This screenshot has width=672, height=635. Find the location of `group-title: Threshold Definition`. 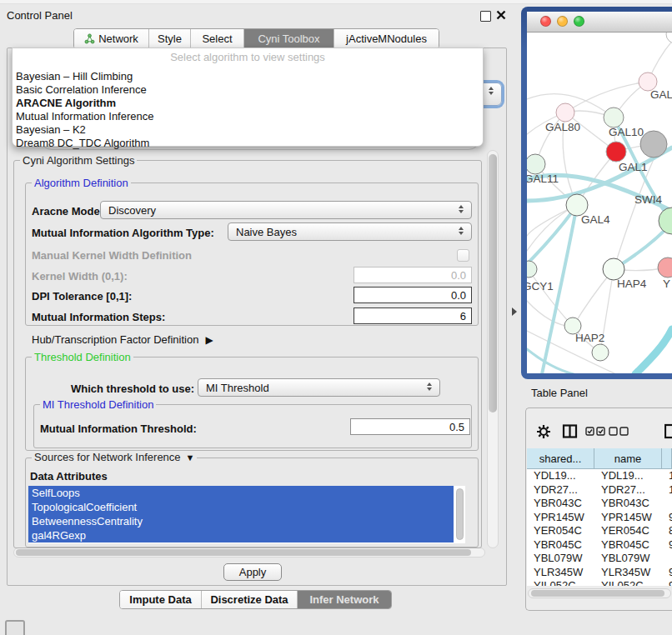

group-title: Threshold Definition is located at coordinates (83, 357).